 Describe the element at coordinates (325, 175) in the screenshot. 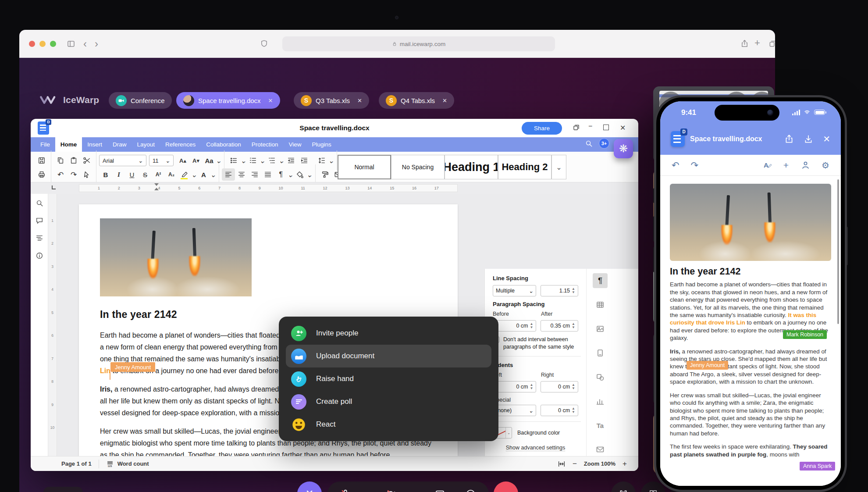

I see `format-painter-icon` at that location.